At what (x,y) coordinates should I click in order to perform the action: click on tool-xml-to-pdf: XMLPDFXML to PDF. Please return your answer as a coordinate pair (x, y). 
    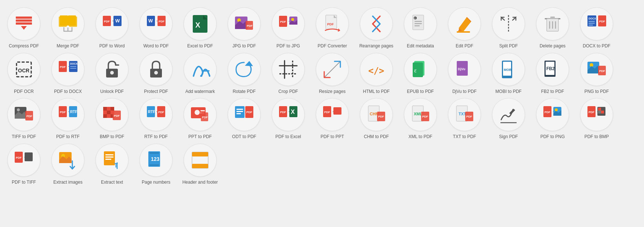
    Looking at the image, I should click on (420, 119).